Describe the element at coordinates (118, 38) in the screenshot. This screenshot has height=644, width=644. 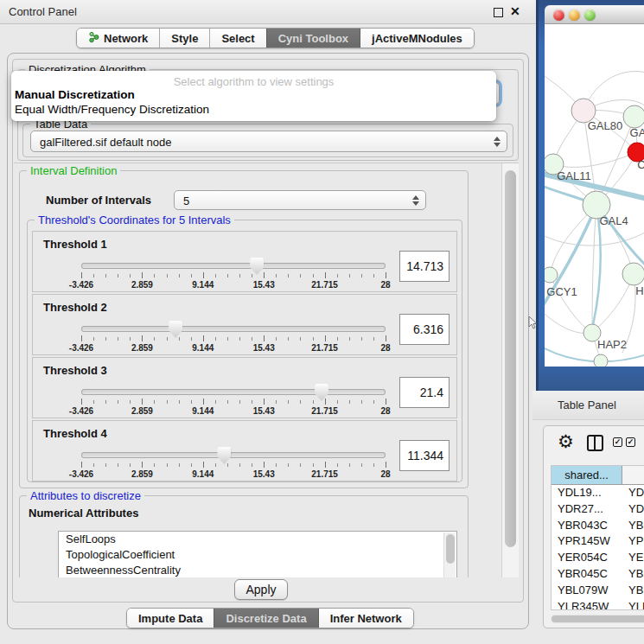
I see `tab-network: Network` at that location.